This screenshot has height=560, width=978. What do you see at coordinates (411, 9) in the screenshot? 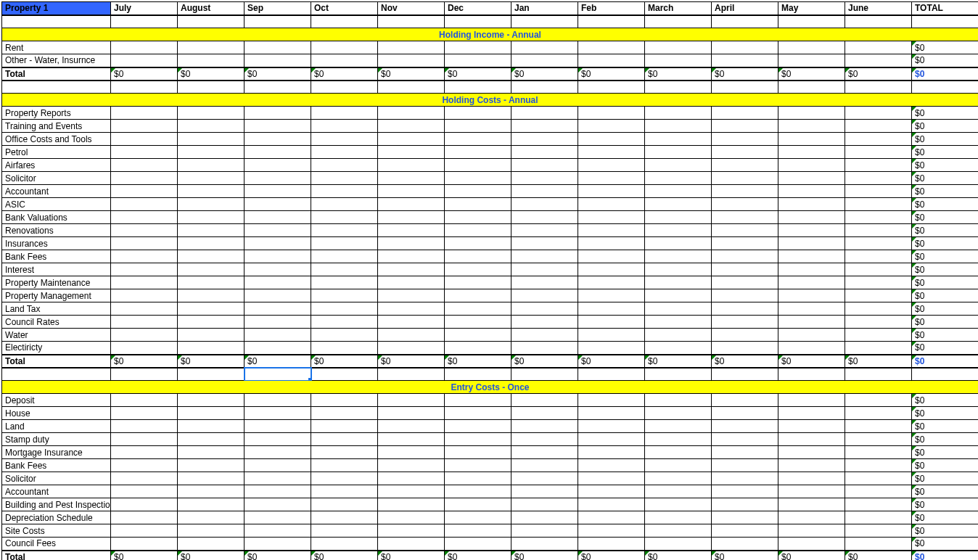
I see `header-month-4: Nov` at bounding box center [411, 9].